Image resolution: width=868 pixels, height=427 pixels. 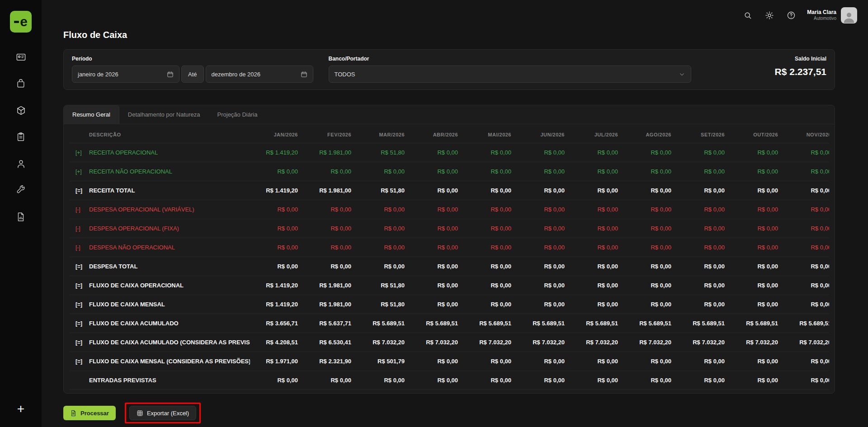 What do you see at coordinates (21, 84) in the screenshot?
I see `sidebar-item-sales` at bounding box center [21, 84].